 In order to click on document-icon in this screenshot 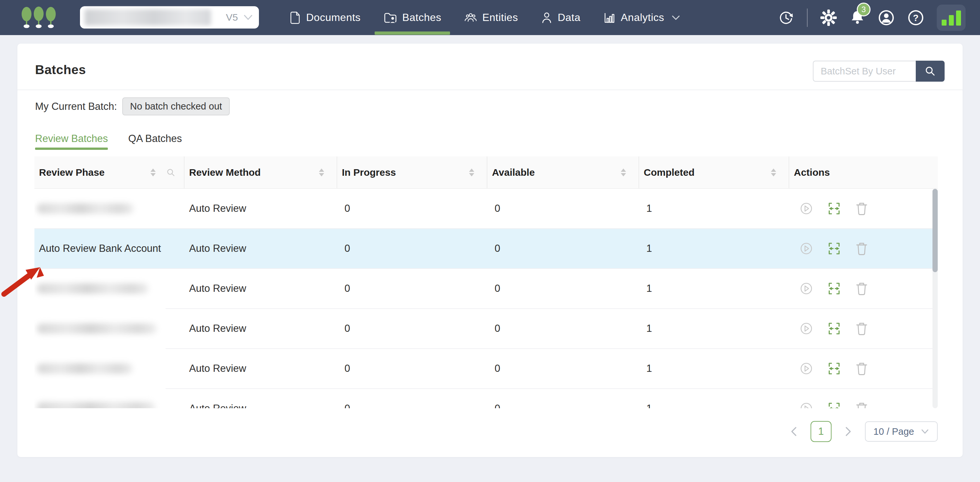, I will do `click(295, 18)`.